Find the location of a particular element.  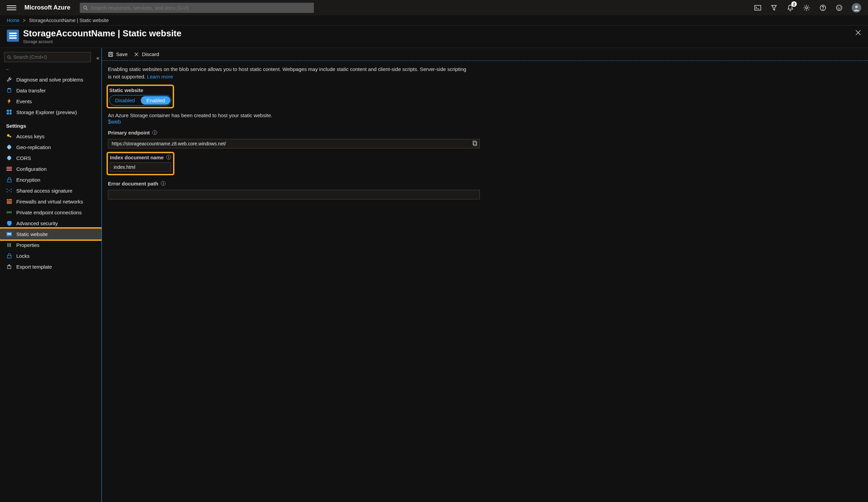

learn-more-link: Learn more is located at coordinates (160, 77).